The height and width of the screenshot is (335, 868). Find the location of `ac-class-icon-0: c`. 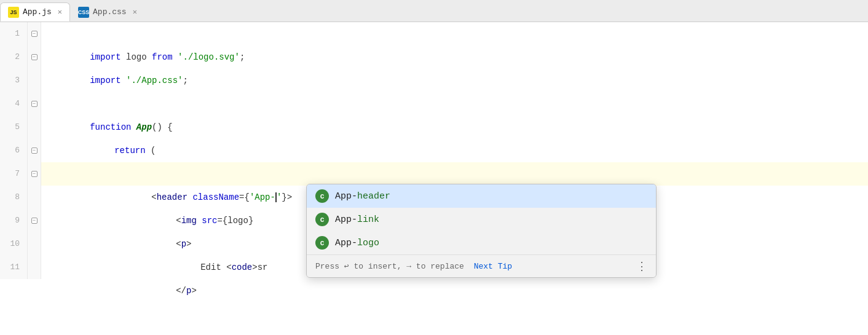

ac-class-icon-0: c is located at coordinates (322, 196).